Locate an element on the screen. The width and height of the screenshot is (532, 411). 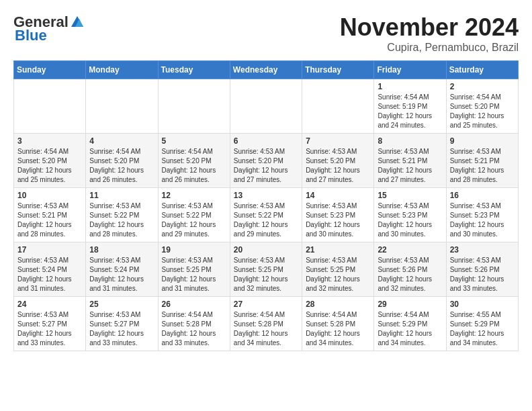
location: Cupira, Pernambuco, Brazil is located at coordinates (429, 48).